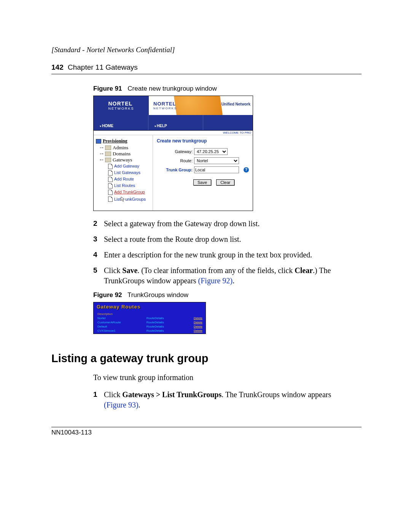  Describe the element at coordinates (72, 433) in the screenshot. I see `doc-id: NN10043-113` at that location.